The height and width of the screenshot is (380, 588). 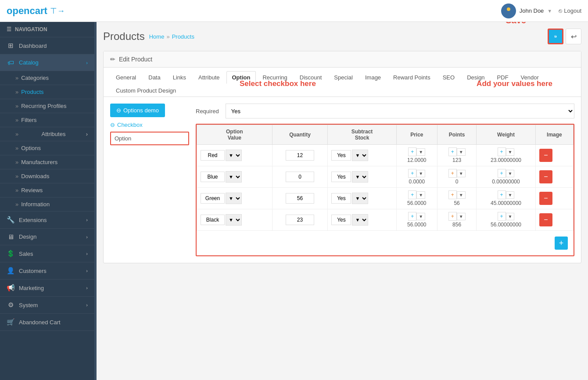 I want to click on user-info: John Doe ▼, so click(x=527, y=11).